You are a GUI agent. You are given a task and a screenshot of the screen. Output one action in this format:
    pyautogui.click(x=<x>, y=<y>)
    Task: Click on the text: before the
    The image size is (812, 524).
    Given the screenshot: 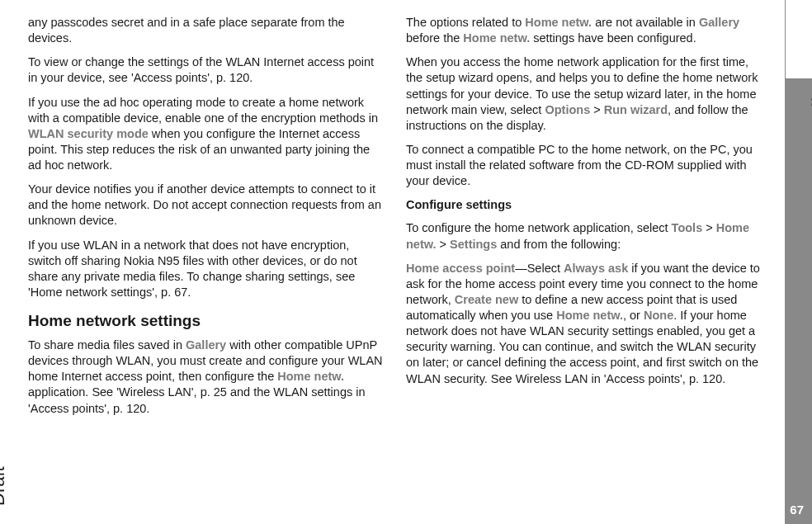 What is the action you would take?
    pyautogui.click(x=434, y=38)
    